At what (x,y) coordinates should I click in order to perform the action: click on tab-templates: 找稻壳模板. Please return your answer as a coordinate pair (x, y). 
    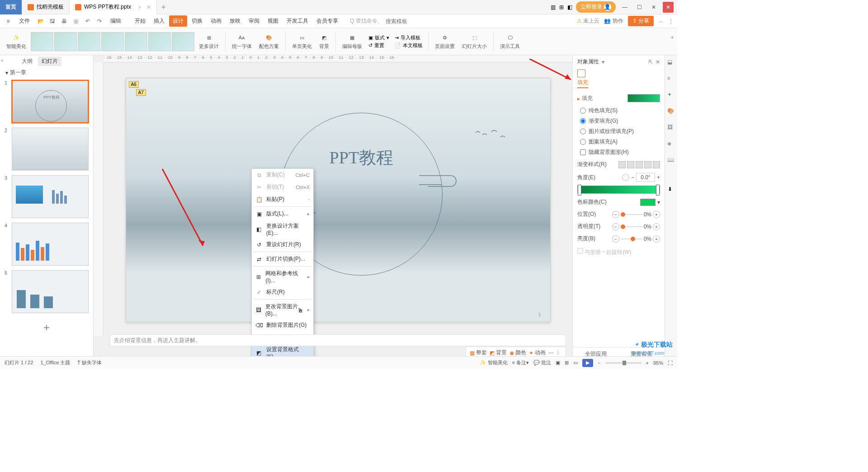
    Looking at the image, I should click on (46, 7).